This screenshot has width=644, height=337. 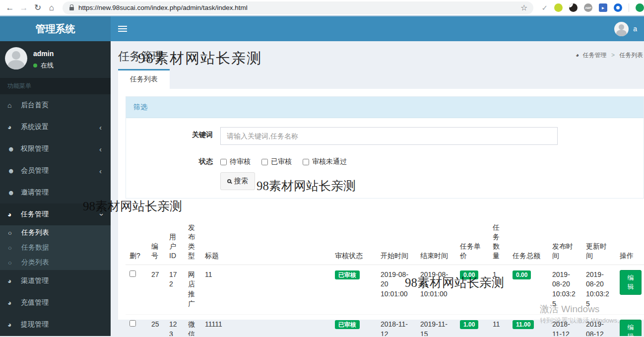 What do you see at coordinates (629, 8) in the screenshot?
I see `divider` at bounding box center [629, 8].